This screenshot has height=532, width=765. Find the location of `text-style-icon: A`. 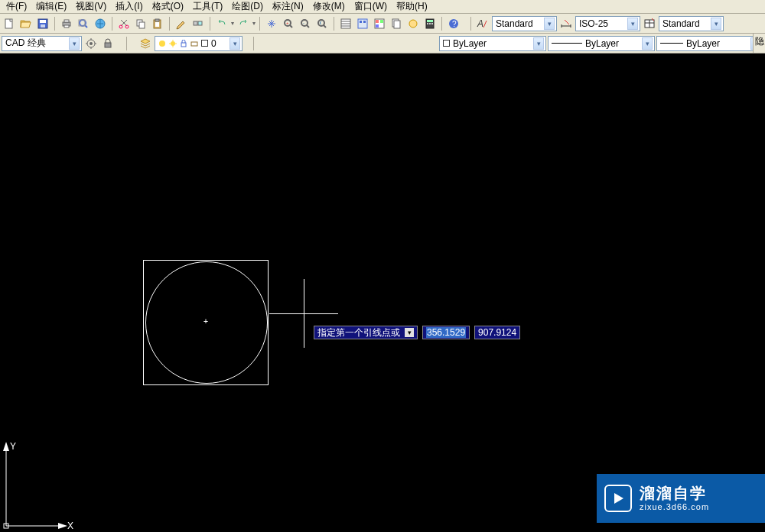

text-style-icon: A is located at coordinates (483, 24).